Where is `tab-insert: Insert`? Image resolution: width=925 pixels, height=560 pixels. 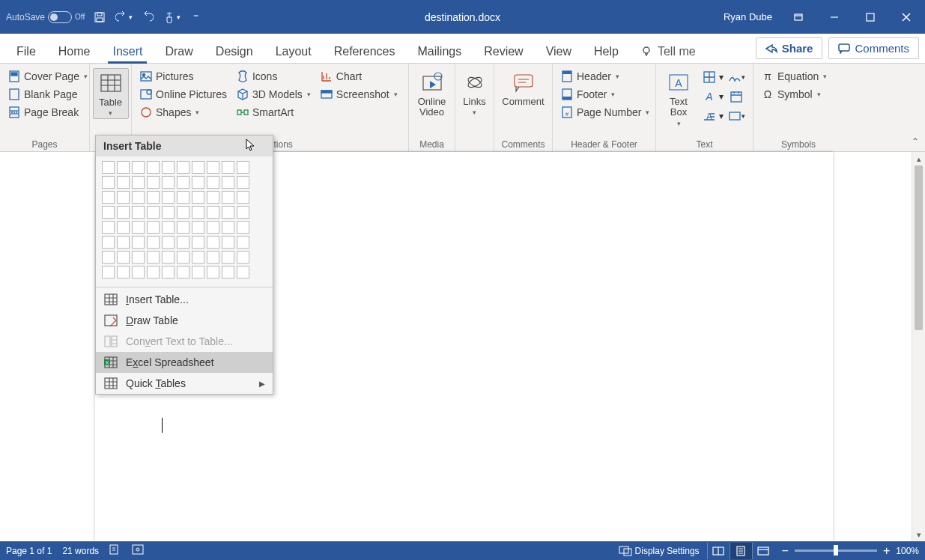
tab-insert: Insert is located at coordinates (127, 52).